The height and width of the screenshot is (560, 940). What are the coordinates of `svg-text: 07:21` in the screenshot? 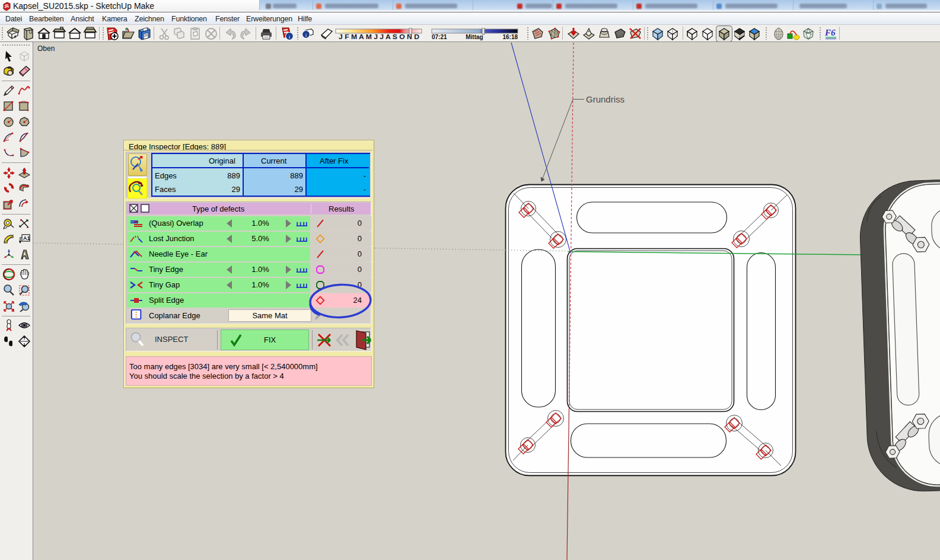 It's located at (439, 37).